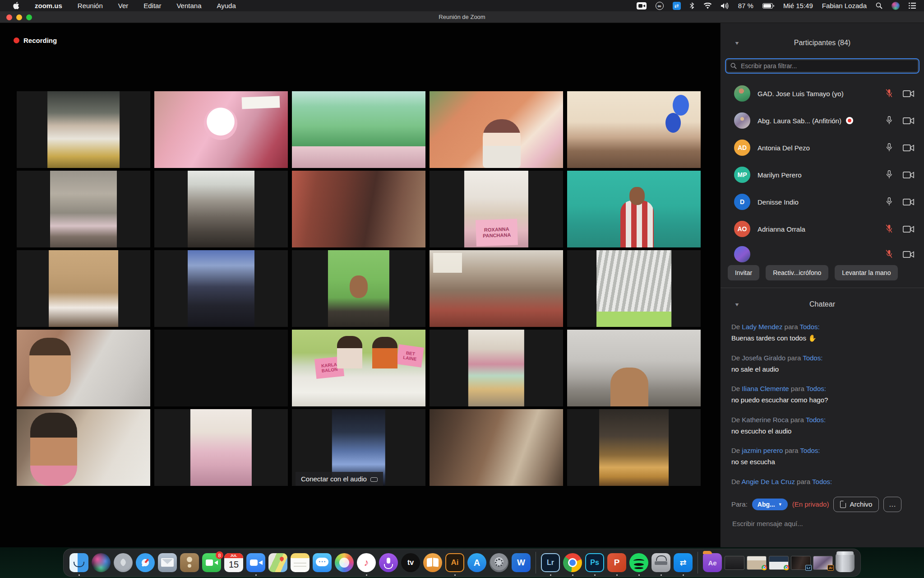 The image size is (924, 578). Describe the element at coordinates (123, 563) in the screenshot. I see `dock-launchpad` at that location.